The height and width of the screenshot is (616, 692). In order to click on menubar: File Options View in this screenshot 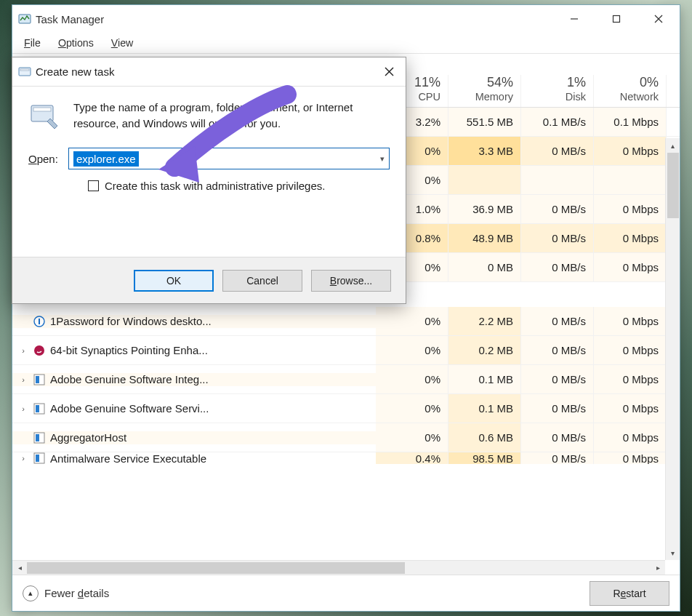, I will do `click(346, 43)`.